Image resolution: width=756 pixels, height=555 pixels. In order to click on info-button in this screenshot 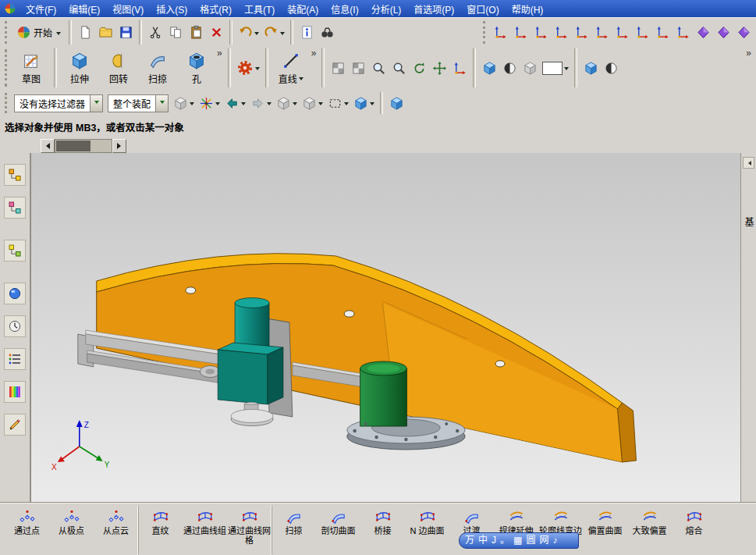, I will do `click(307, 33)`.